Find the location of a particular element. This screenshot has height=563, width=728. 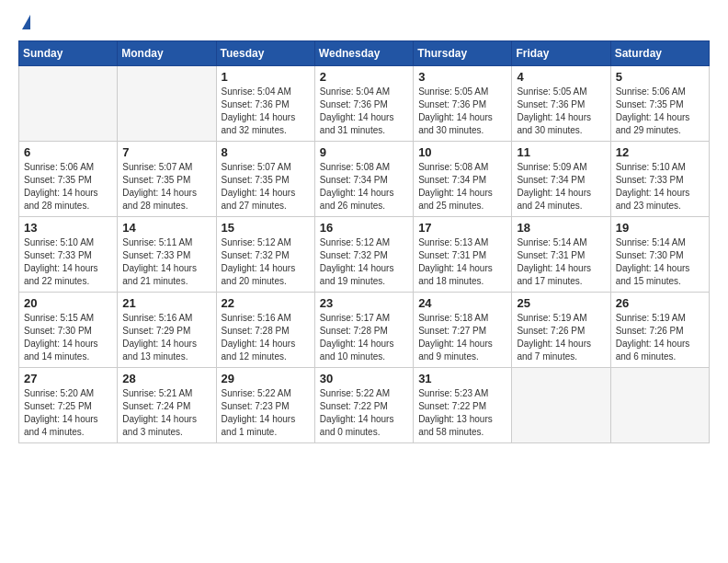

cell-details: Sunrise: 5:13 AMSunset: 7:31 PMDaylight:… is located at coordinates (462, 262).